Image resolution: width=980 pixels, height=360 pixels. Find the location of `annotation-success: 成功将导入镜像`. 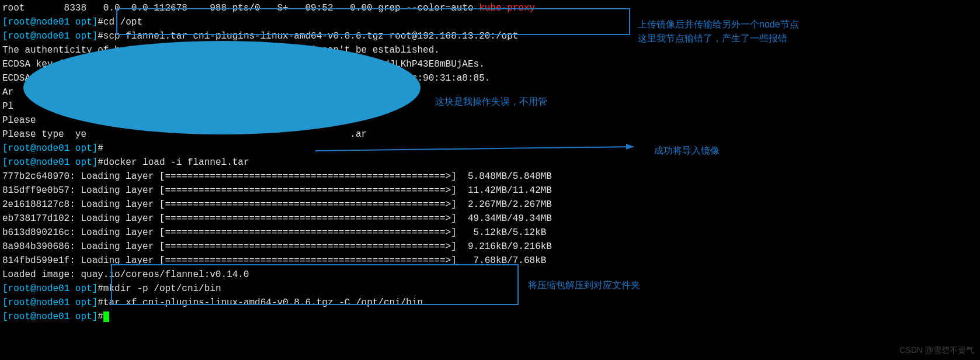

annotation-success: 成功将导入镜像 is located at coordinates (687, 151).